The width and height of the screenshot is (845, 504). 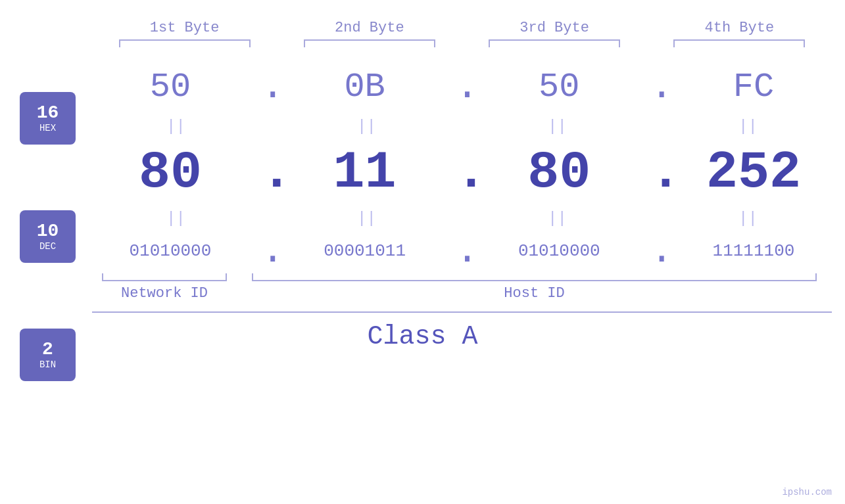 I want to click on host-bracket, so click(x=535, y=277).